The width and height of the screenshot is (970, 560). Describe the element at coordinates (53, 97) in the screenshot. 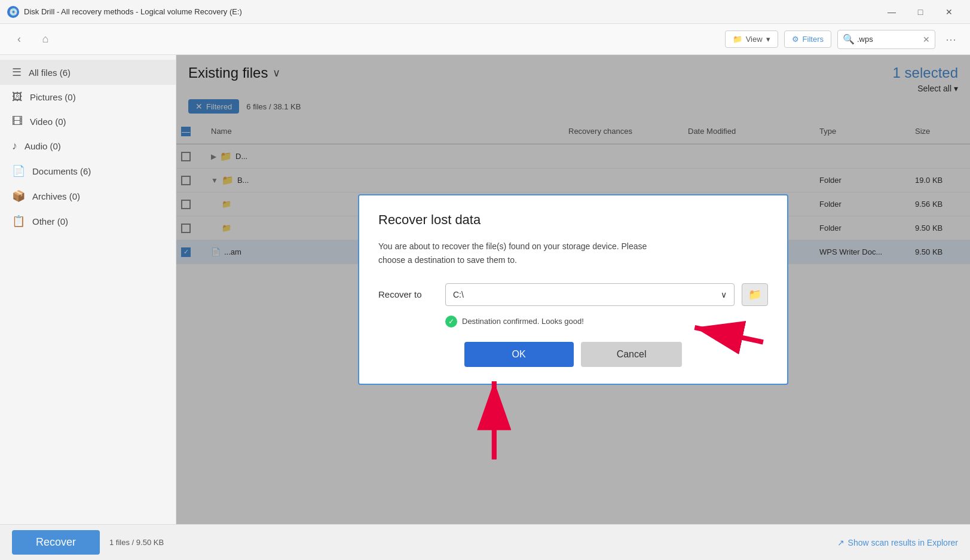

I see `sidebar-item-pictures-label: Pictures (0)` at that location.